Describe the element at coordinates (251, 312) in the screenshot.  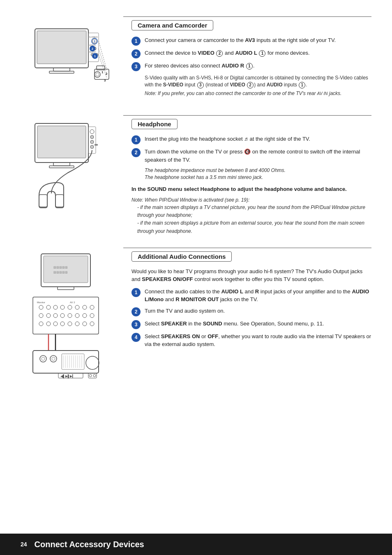
I see `audio-step-2: 2 Turn the TV and audio system on.` at that location.